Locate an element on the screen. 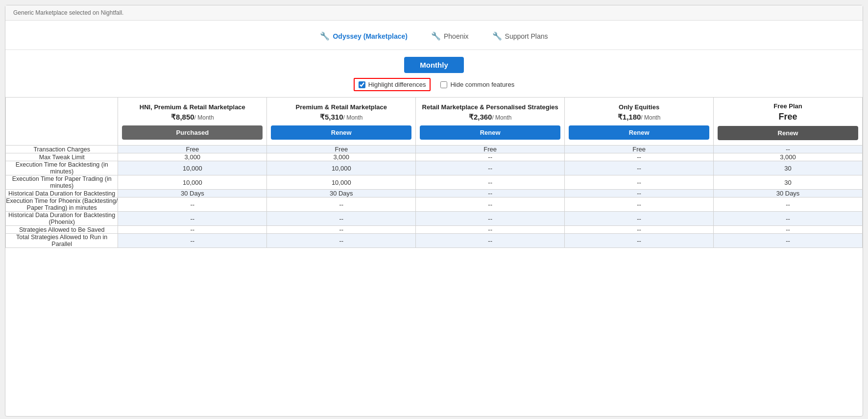  feature-name: Max Tweak Limit is located at coordinates (62, 157).